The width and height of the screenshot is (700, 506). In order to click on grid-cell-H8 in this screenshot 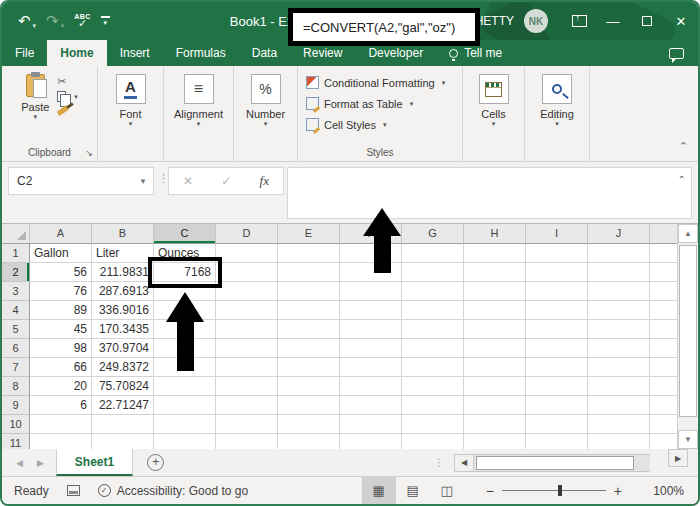, I will do `click(495, 386)`.